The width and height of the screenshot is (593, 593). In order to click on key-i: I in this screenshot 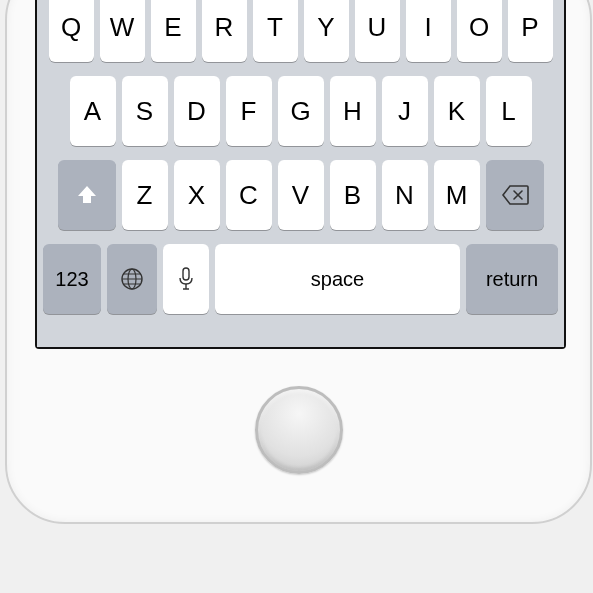, I will do `click(428, 31)`.